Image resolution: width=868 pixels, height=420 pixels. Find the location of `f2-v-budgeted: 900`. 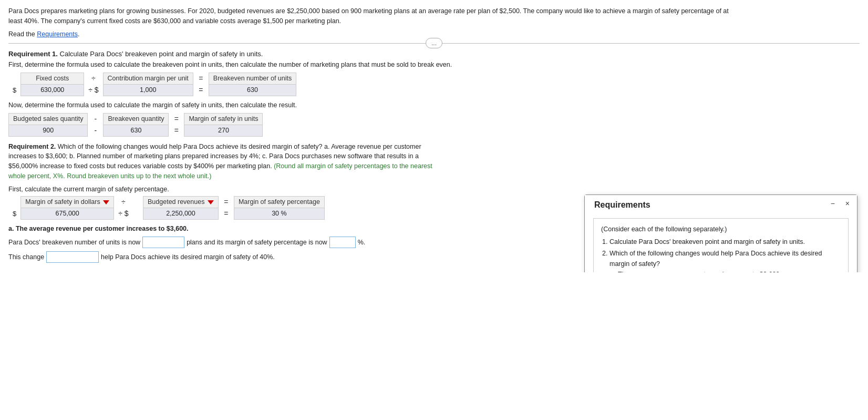

f2-v-budgeted: 900 is located at coordinates (48, 130).